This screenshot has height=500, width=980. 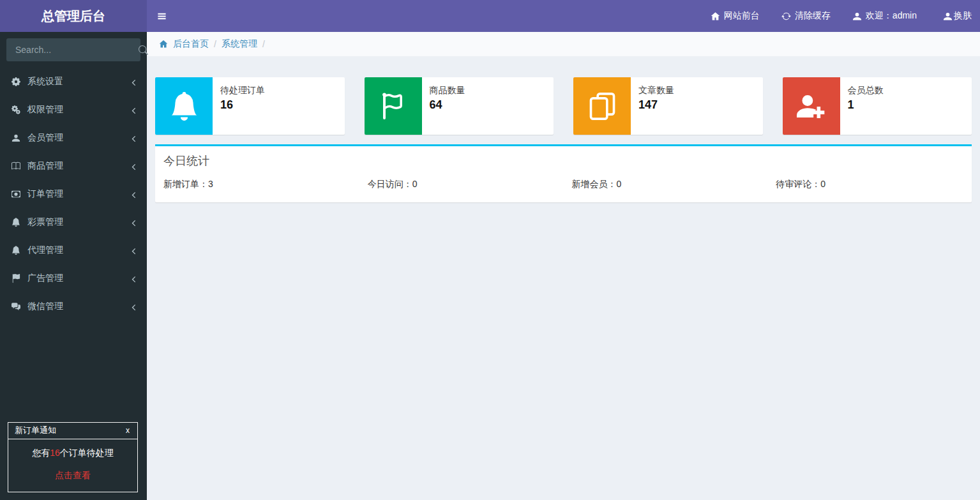 What do you see at coordinates (143, 50) in the screenshot?
I see `search-icon` at bounding box center [143, 50].